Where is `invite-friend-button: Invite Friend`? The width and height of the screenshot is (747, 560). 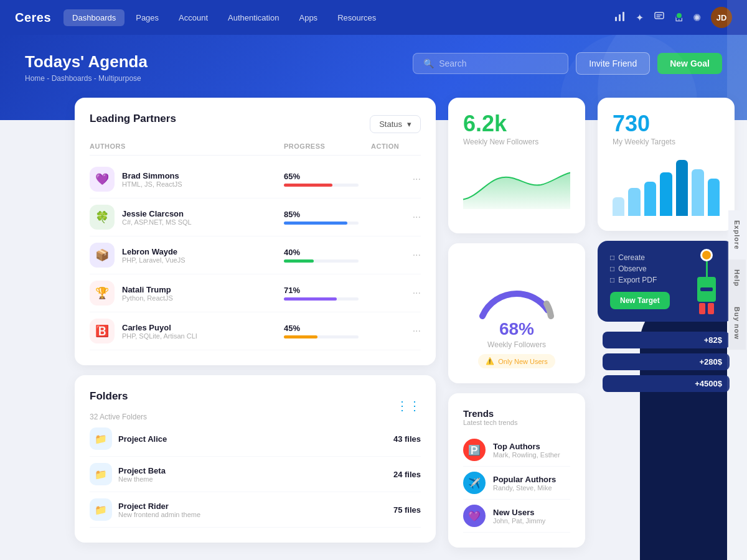 invite-friend-button: Invite Friend is located at coordinates (613, 63).